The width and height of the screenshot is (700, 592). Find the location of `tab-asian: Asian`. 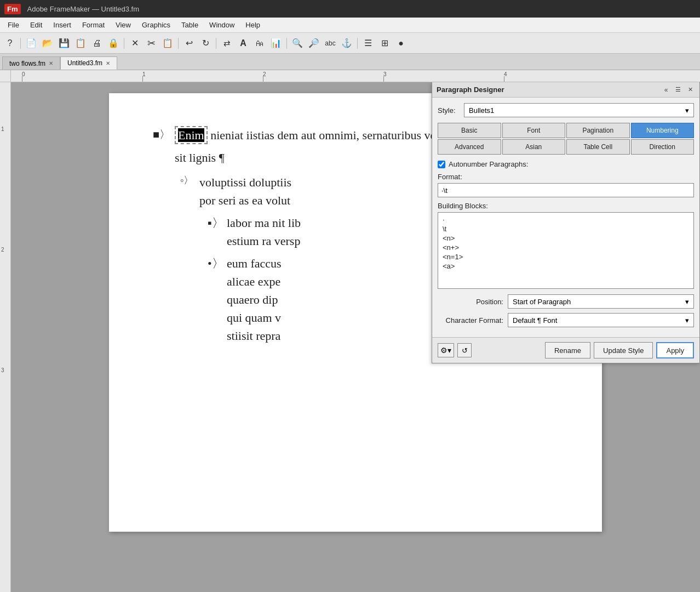

tab-asian: Asian is located at coordinates (534, 147).